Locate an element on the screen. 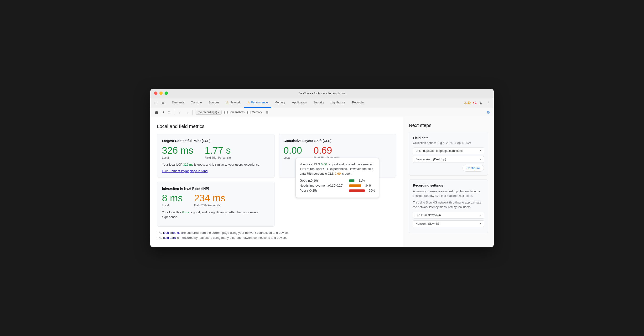  error-badge: ■ 1 is located at coordinates (474, 103).